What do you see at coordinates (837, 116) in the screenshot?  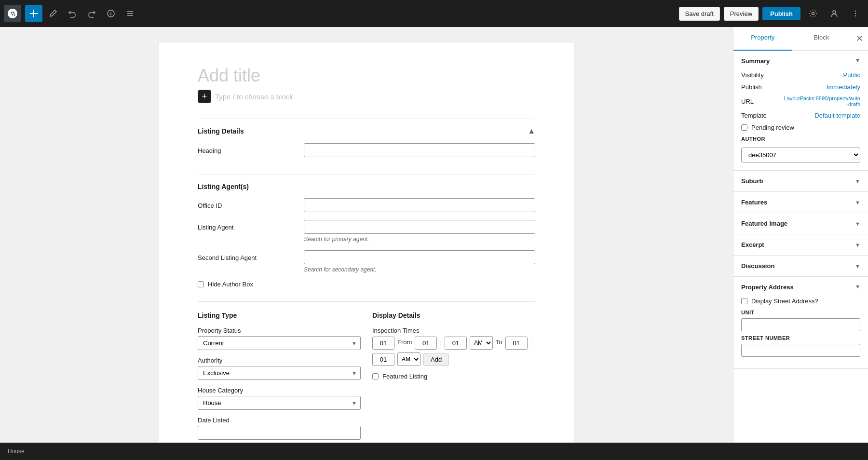 I see `template-value: Default template` at bounding box center [837, 116].